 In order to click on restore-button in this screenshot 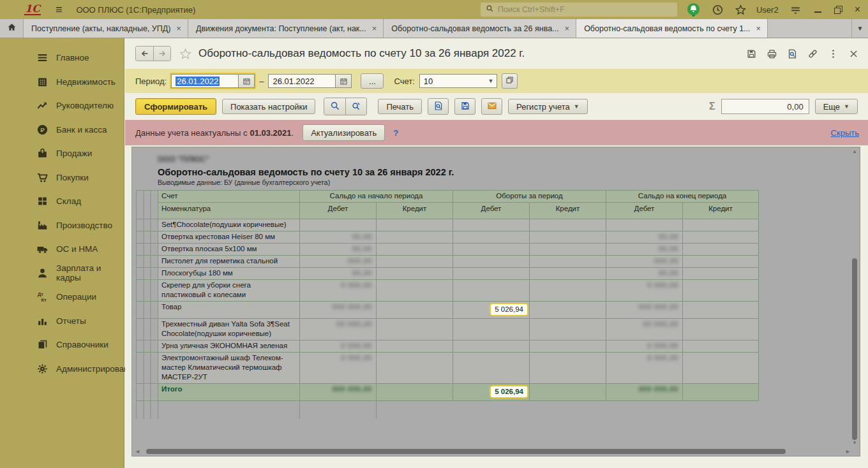, I will do `click(838, 10)`.